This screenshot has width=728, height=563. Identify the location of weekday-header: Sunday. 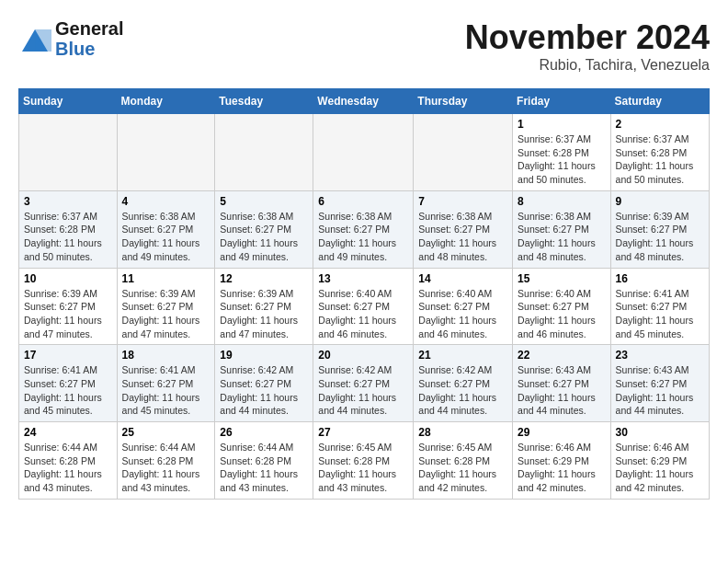
(68, 101).